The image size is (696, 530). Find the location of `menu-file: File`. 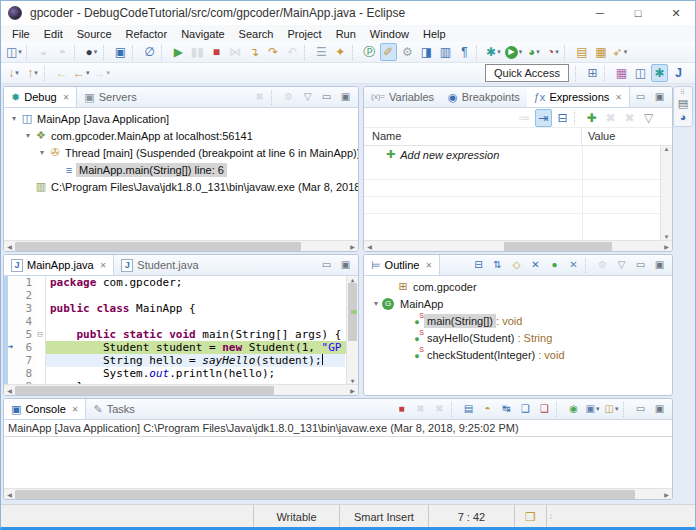

menu-file: File is located at coordinates (21, 34).